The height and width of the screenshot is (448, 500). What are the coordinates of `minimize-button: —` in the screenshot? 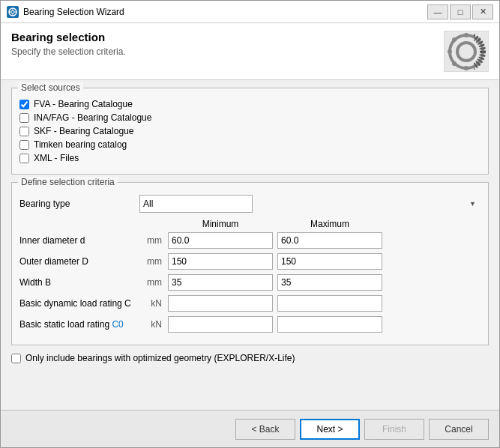 It's located at (438, 12).